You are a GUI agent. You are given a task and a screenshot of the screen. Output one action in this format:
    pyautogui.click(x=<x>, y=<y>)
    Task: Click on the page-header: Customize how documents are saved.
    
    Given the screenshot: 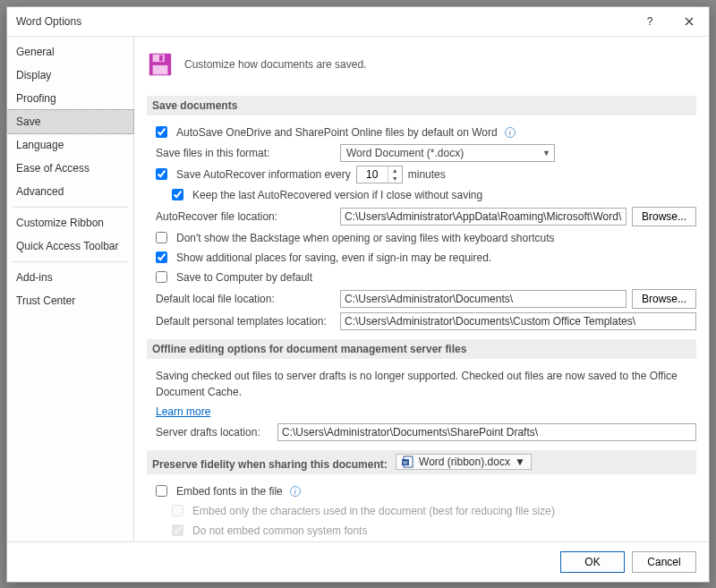 What is the action you would take?
    pyautogui.click(x=422, y=67)
    